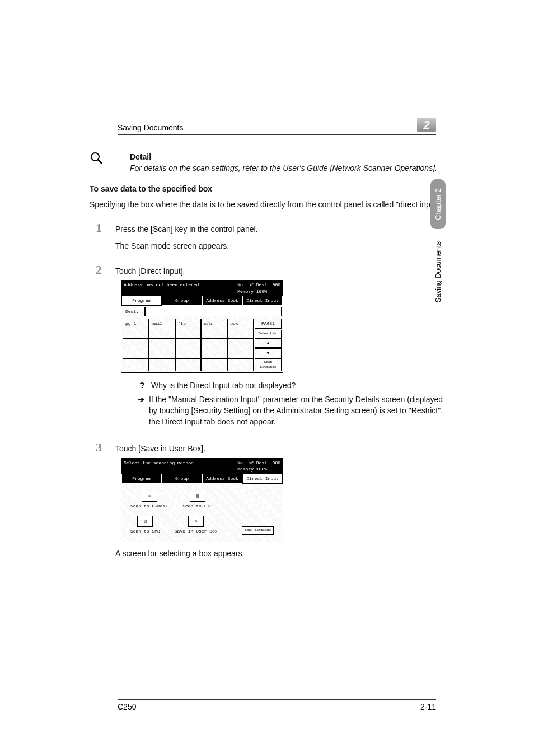 The height and width of the screenshot is (756, 534). Describe the element at coordinates (427, 125) in the screenshot. I see `chapter-number-badge: 2` at that location.